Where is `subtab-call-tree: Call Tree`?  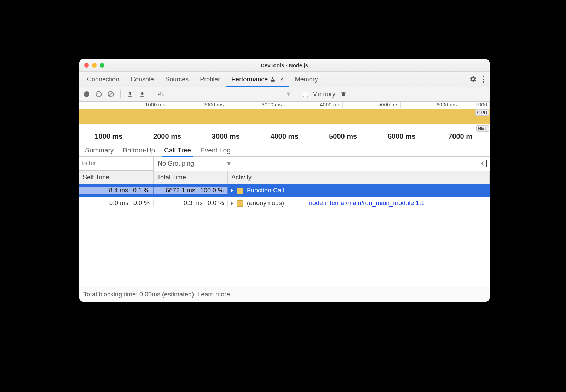
subtab-call-tree: Call Tree is located at coordinates (178, 150).